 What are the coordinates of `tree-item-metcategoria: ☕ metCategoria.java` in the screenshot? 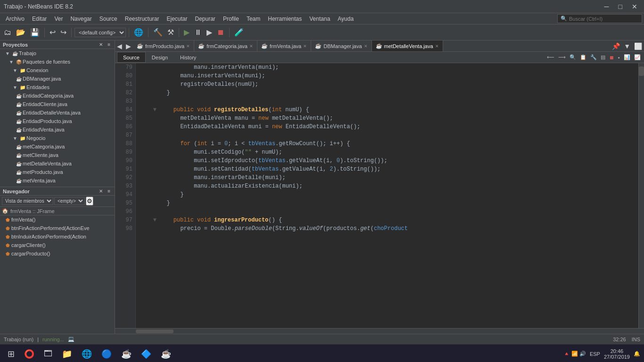 It's located at (58, 147).